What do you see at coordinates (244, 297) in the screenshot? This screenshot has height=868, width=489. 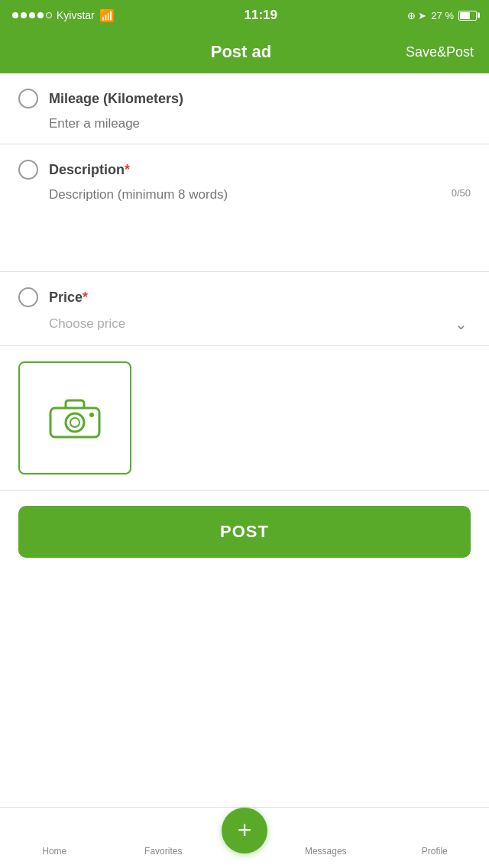 I see `price-header: Price*` at bounding box center [244, 297].